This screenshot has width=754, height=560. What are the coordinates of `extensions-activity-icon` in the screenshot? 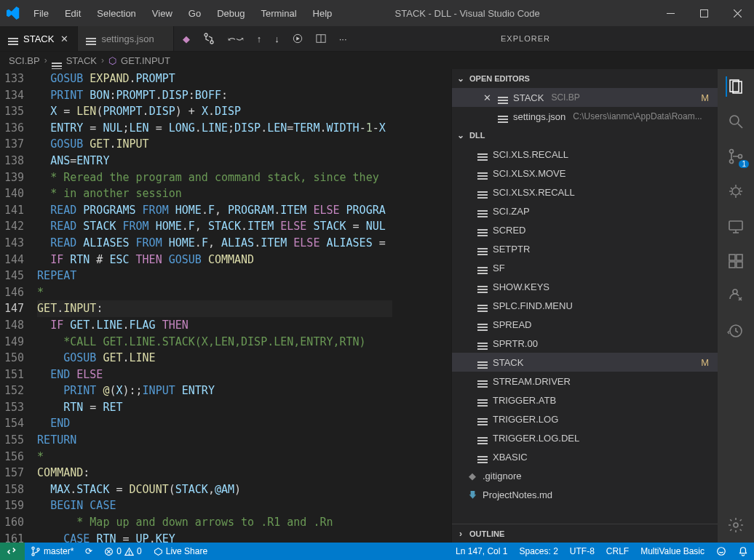 It's located at (736, 261).